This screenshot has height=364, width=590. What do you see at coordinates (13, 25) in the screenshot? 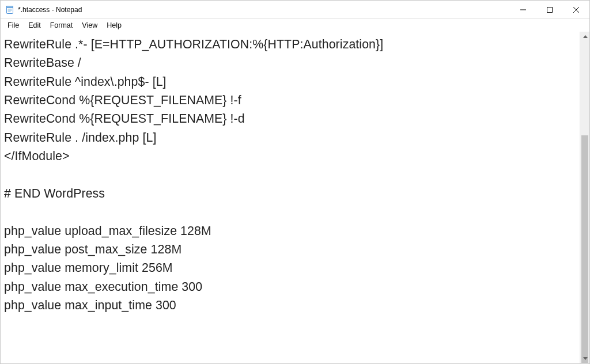
I see `menu-file: File` at bounding box center [13, 25].